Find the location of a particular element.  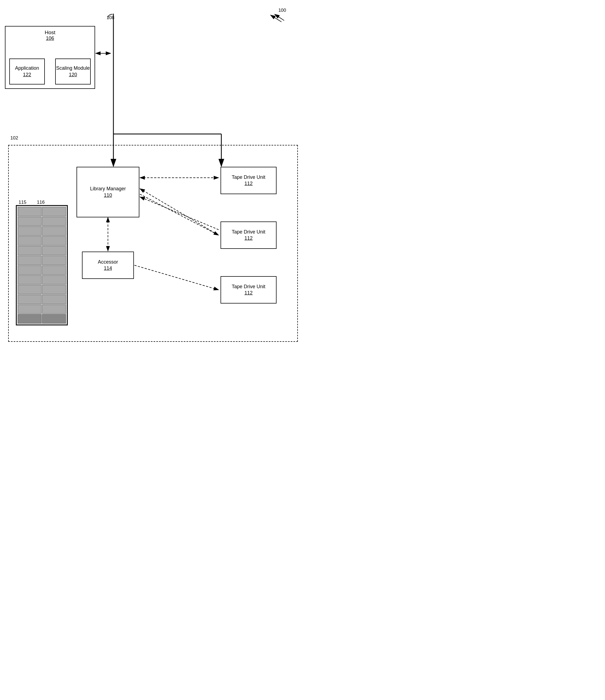

ref-116-label: 116 is located at coordinates (41, 202).